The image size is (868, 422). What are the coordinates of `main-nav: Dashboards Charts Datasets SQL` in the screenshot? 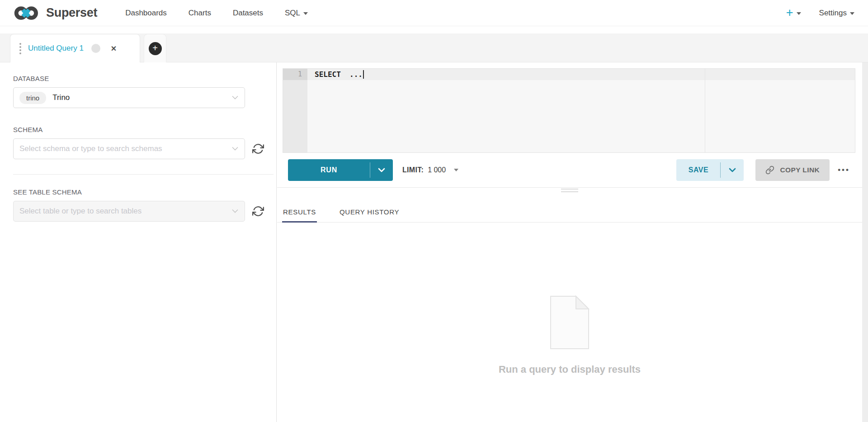 It's located at (217, 13).